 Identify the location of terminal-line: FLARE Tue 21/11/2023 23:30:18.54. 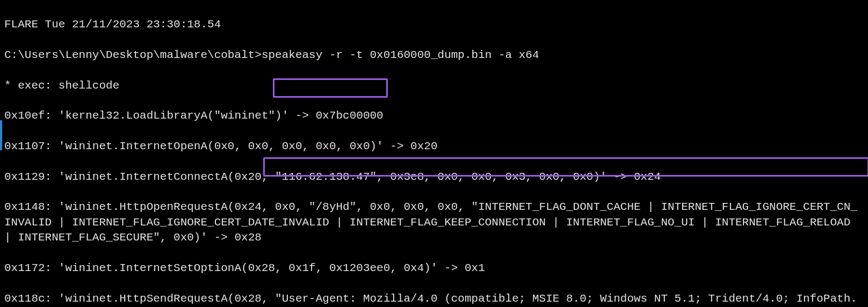
(434, 25).